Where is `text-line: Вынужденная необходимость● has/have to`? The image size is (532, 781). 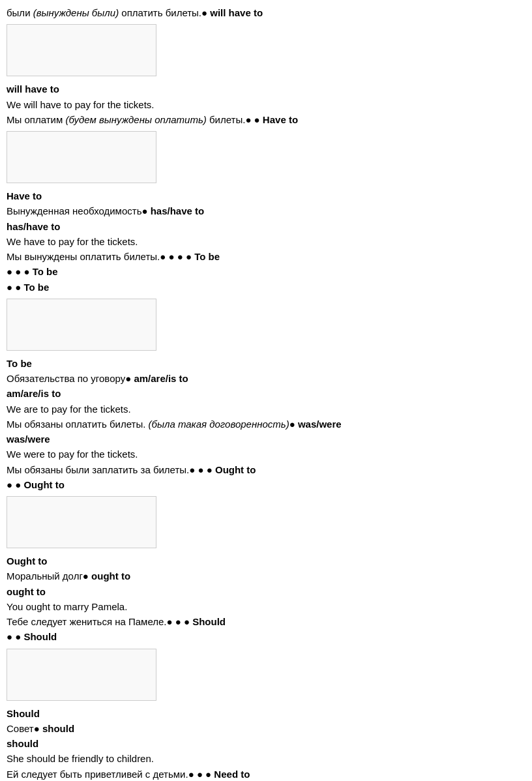 text-line: Вынужденная необходимость● has/have to is located at coordinates (266, 211).